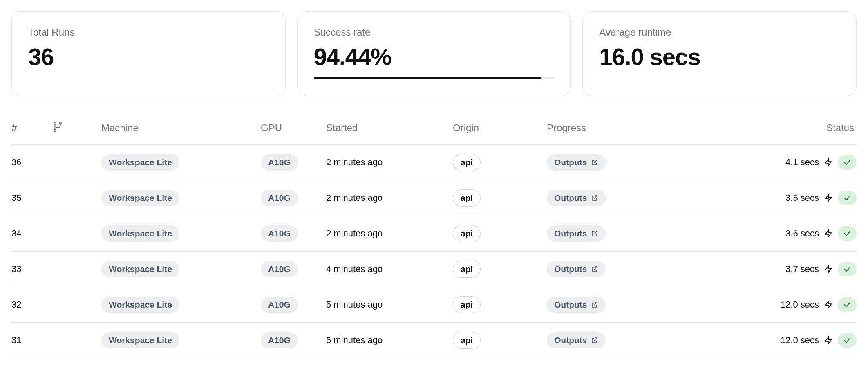 The image size is (868, 391). What do you see at coordinates (434, 78) in the screenshot?
I see `progress-bar` at bounding box center [434, 78].